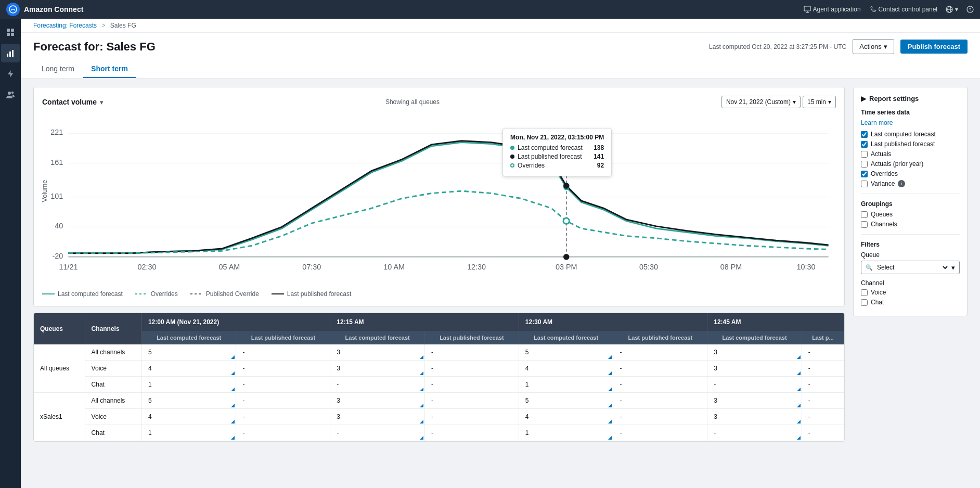 This screenshot has height=488, width=980. Describe the element at coordinates (865, 303) in the screenshot. I see `checkbox-filter-chat-input` at that location.